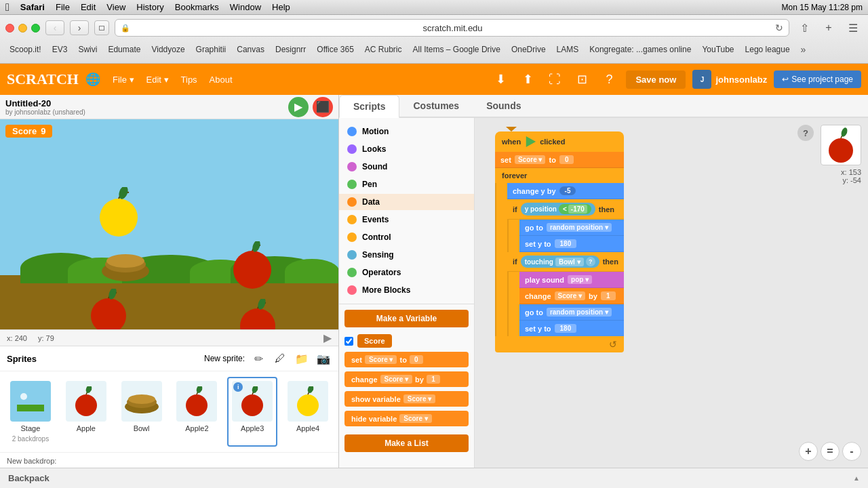 The height and width of the screenshot is (488, 868). What do you see at coordinates (407, 220) in the screenshot?
I see `category-events: Events` at bounding box center [407, 220].